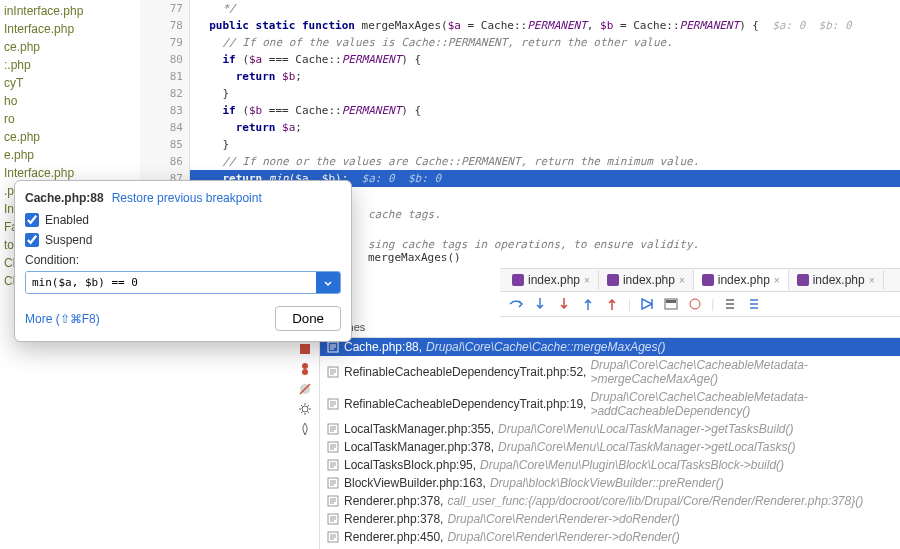  I want to click on code-line: return $b;, so click(545, 76).